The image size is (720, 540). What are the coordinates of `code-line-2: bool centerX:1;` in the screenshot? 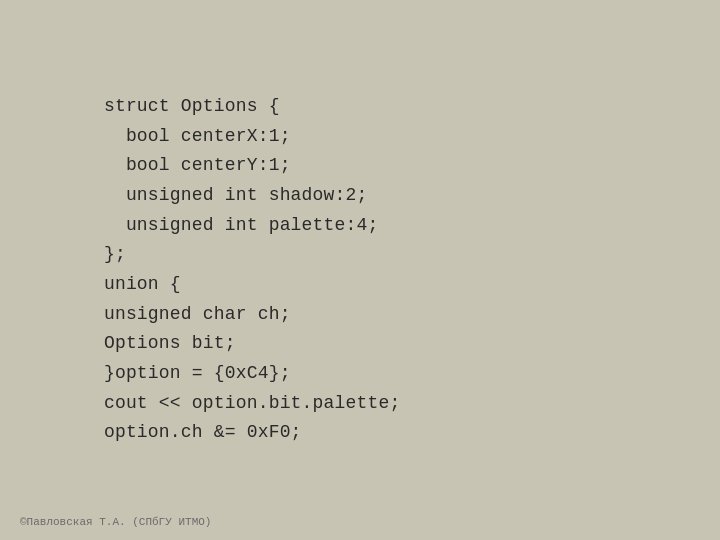 It's located at (230, 137).